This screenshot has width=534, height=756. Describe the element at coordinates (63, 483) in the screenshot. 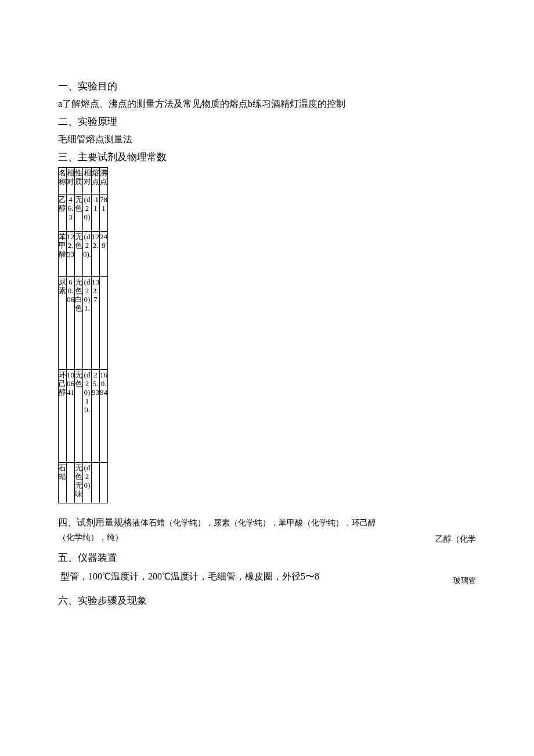

I see `td: 石蜡` at that location.